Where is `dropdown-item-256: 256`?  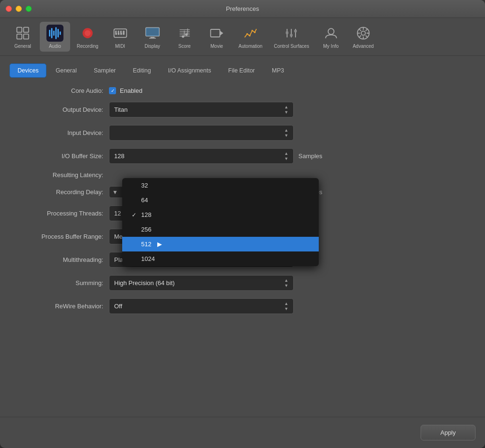 dropdown-item-256: 256 is located at coordinates (221, 229).